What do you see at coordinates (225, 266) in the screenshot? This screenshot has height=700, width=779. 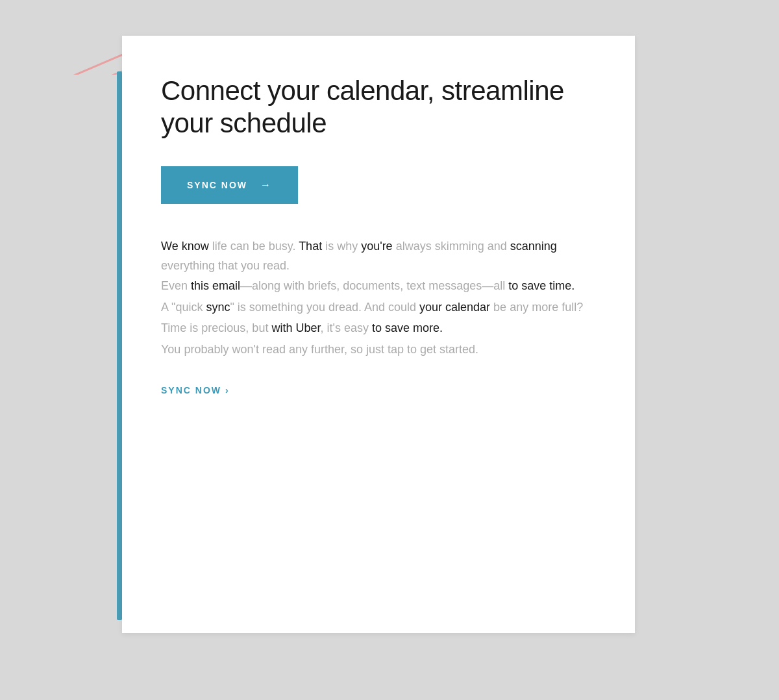 I see `text-everything: everything that you read.` at bounding box center [225, 266].